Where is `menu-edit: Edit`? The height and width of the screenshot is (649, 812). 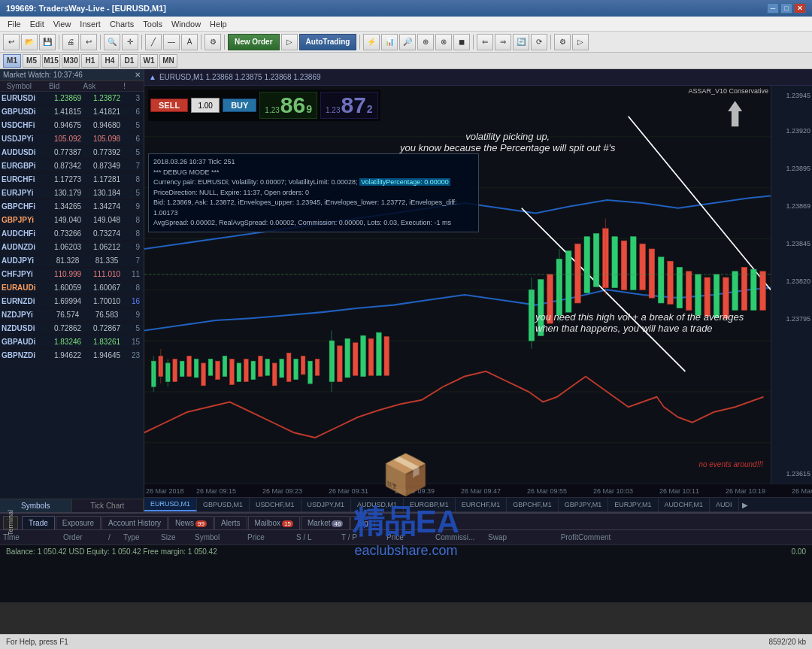
menu-edit: Edit is located at coordinates (38, 24).